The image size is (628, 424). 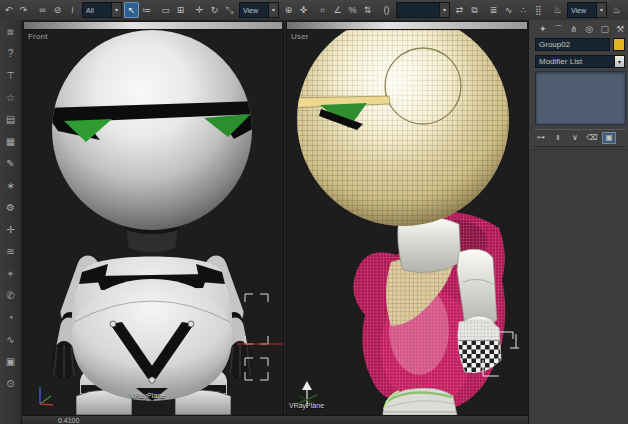 I want to click on display-icon: ▦, so click(x=11, y=142).